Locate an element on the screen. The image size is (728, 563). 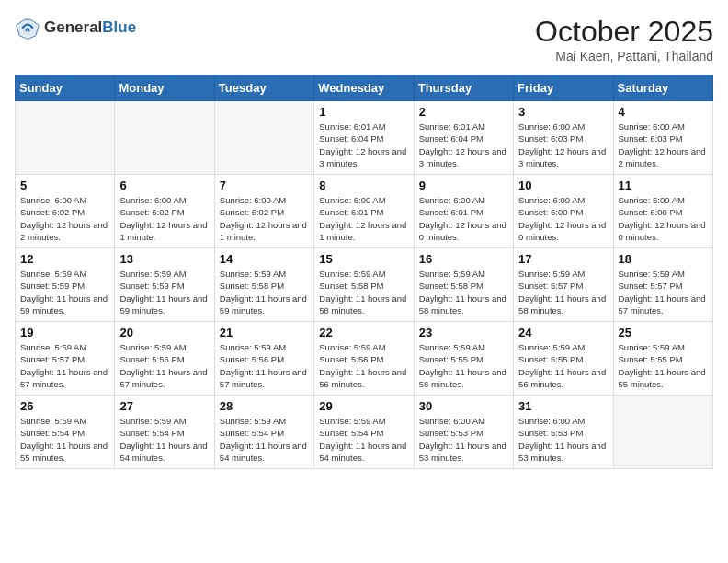
day-cell-3-1: 20Sunrise: 5:59 AMSunset: 5:56 PMDayligh… is located at coordinates (165, 359).